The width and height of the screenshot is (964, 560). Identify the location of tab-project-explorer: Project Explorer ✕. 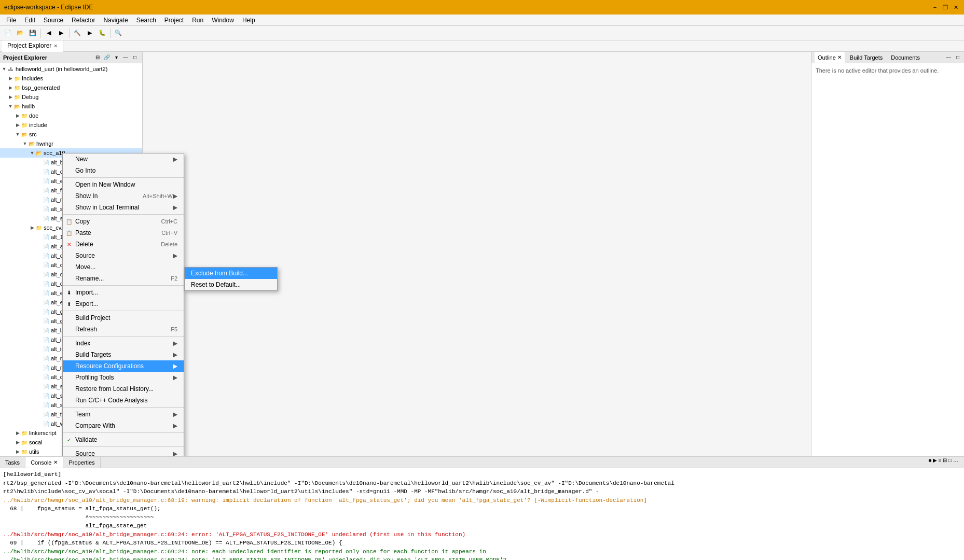
(33, 46).